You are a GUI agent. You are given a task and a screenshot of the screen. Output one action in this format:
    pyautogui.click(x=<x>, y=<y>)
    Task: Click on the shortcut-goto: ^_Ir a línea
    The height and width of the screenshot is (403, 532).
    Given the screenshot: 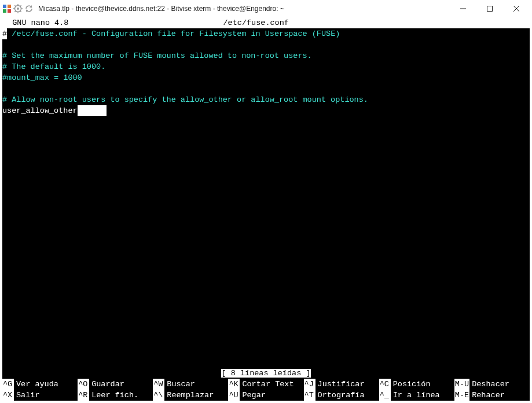 What is the action you would take?
    pyautogui.click(x=417, y=395)
    